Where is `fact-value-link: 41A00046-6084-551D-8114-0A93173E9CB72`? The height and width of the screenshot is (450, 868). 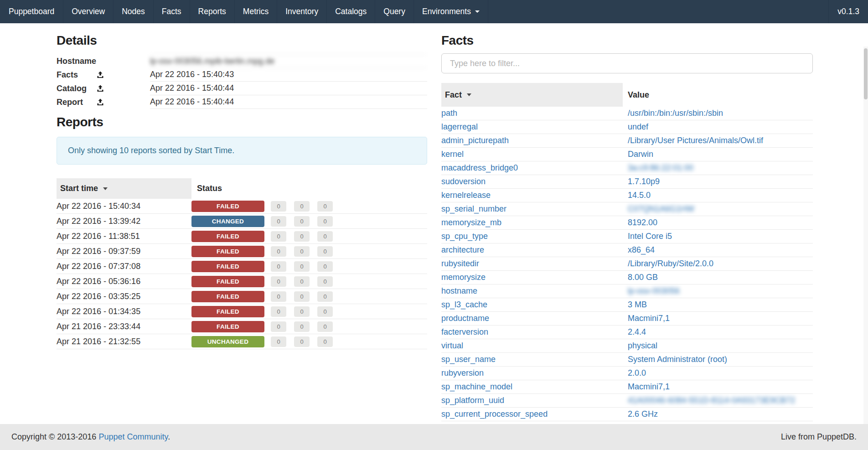 fact-value-link: 41A00046-6084-551D-8114-0A93173E9CB72 is located at coordinates (711, 400).